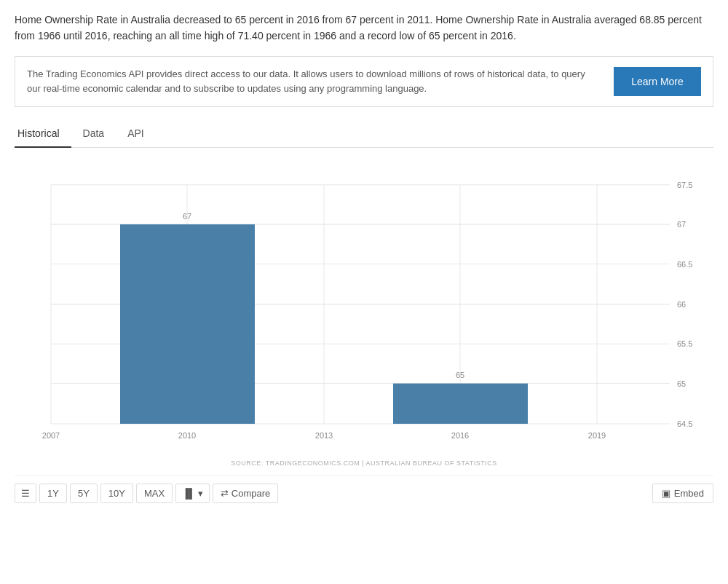 Image resolution: width=728 pixels, height=584 pixels. I want to click on bar-2010, so click(188, 324).